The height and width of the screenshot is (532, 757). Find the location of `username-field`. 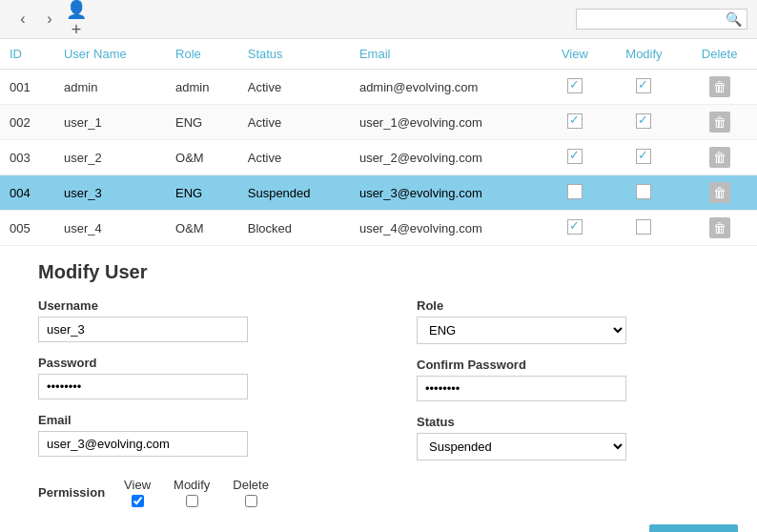

username-field is located at coordinates (143, 330).